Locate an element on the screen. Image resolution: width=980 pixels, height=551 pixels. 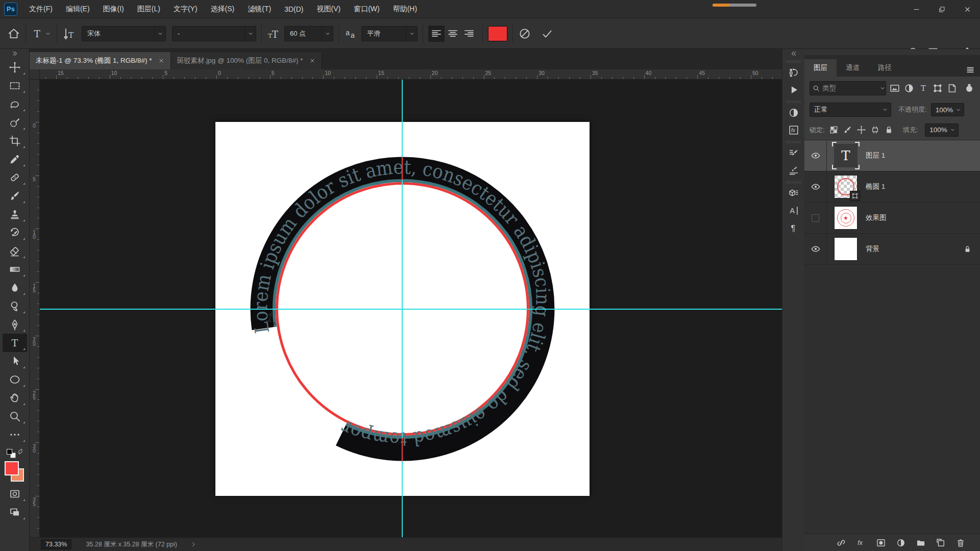
tool-move is located at coordinates (15, 67).